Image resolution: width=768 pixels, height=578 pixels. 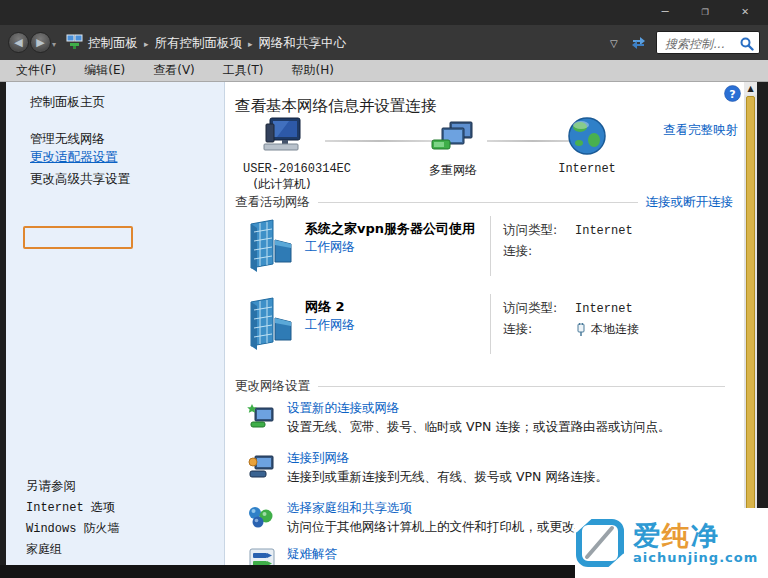 I want to click on local-connection-link: 本地连接, so click(x=615, y=330).